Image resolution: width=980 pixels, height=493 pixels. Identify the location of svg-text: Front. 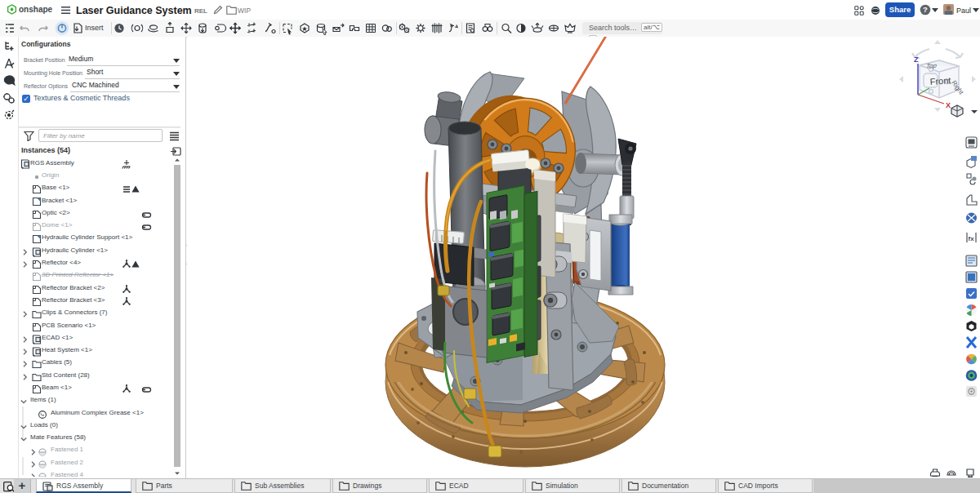
(940, 81).